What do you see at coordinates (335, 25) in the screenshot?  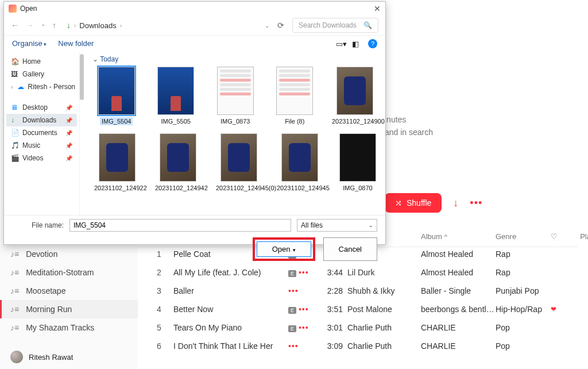 I see `search-input: Search Downloads 🔍` at bounding box center [335, 25].